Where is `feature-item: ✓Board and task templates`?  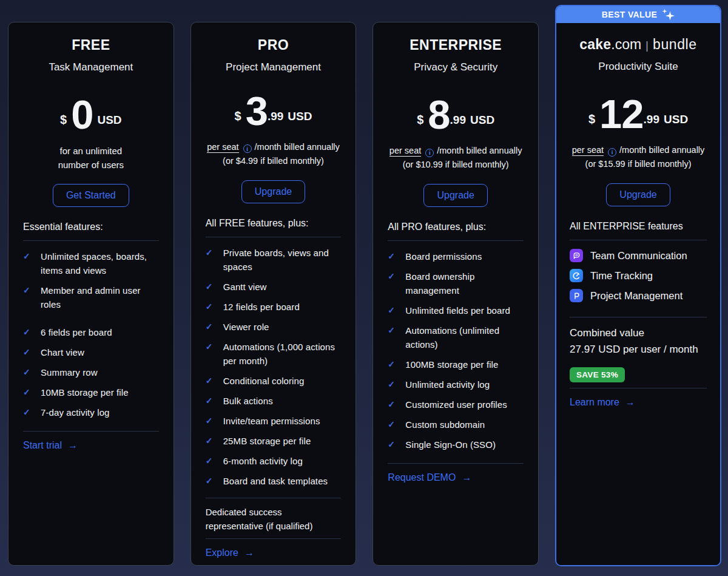
feature-item: ✓Board and task templates is located at coordinates (274, 481).